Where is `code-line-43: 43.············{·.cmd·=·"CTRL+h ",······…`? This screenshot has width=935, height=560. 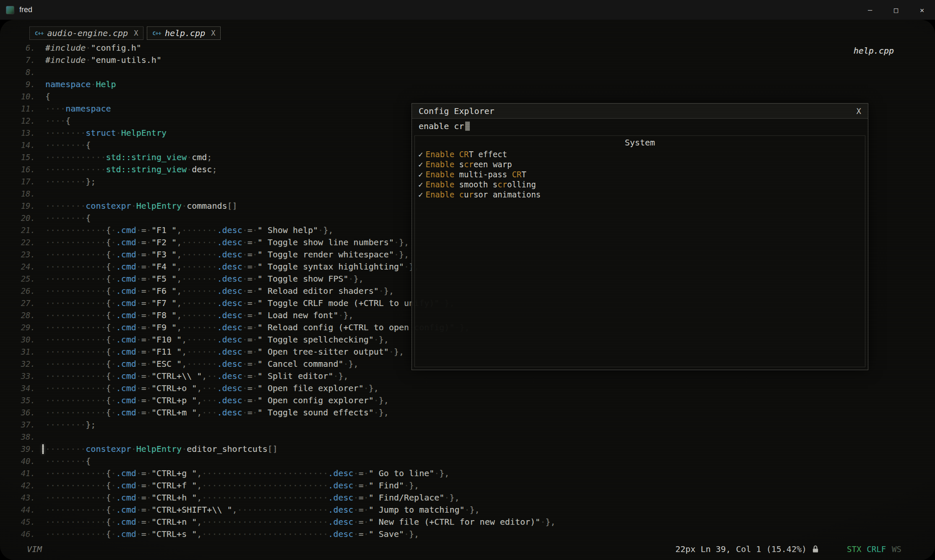 code-line-43: 43.············{·.cmd·=·"CTRL+h ",······… is located at coordinates (467, 498).